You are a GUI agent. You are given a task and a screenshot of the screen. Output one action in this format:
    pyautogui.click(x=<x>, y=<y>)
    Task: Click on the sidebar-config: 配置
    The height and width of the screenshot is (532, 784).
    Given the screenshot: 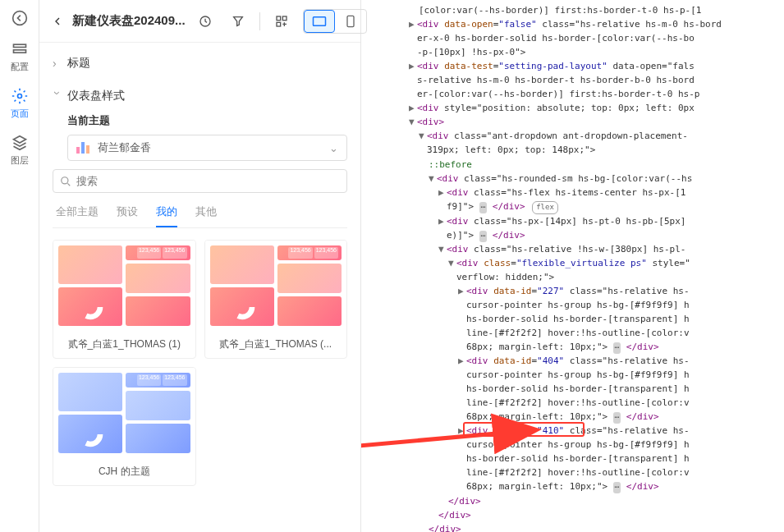 What is the action you would take?
    pyautogui.click(x=20, y=57)
    